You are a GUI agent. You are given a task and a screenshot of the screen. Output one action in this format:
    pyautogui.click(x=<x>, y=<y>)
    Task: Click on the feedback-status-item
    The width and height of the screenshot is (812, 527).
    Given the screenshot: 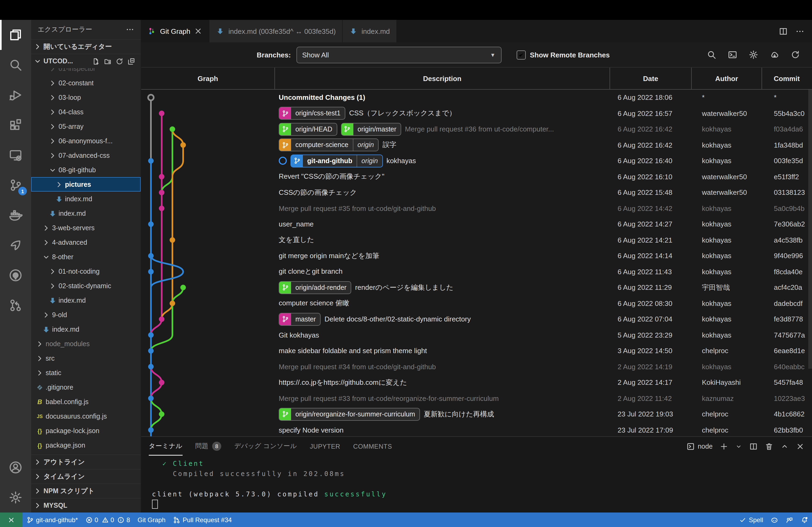 What is the action you would take?
    pyautogui.click(x=789, y=520)
    